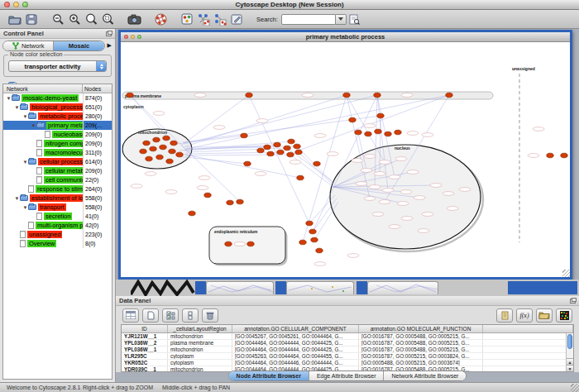 This screenshot has height=392, width=579. Describe the element at coordinates (160, 20) in the screenshot. I see `help-icon` at that location.